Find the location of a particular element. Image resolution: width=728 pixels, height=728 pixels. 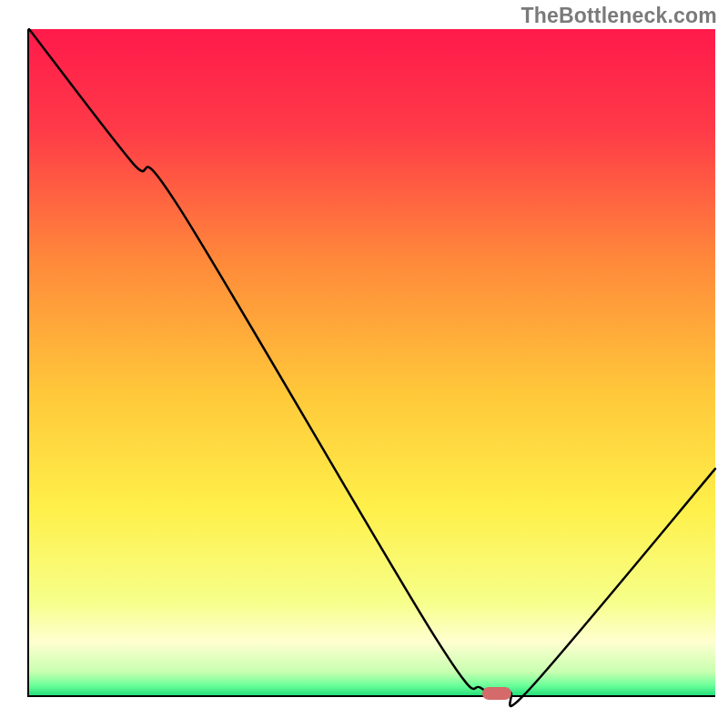

watermark-label: TheBottleneck.com is located at coordinates (619, 16).